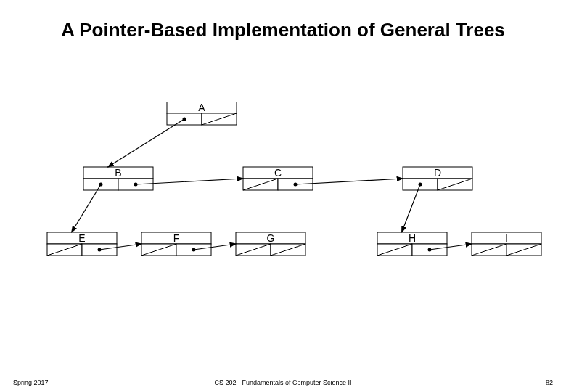 The height and width of the screenshot is (392, 566). What do you see at coordinates (202, 107) in the screenshot?
I see `node-A-label: A` at bounding box center [202, 107].